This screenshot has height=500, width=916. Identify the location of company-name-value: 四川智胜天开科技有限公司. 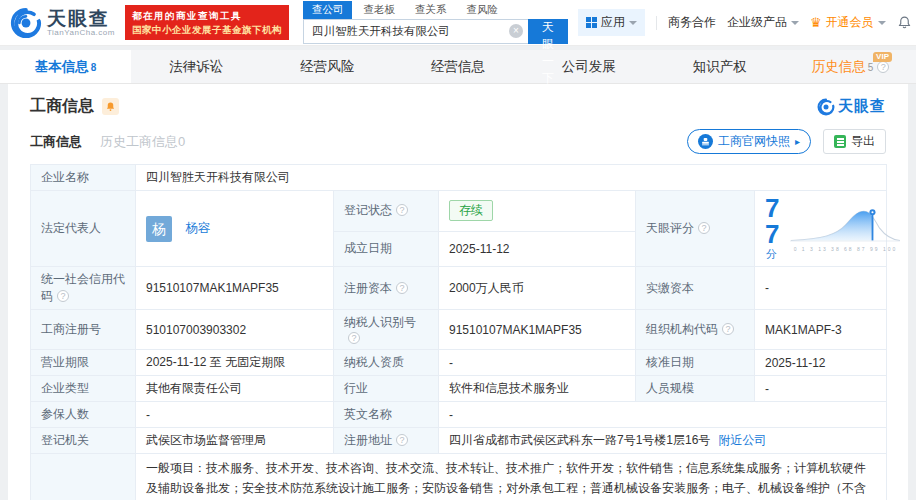
(512, 178).